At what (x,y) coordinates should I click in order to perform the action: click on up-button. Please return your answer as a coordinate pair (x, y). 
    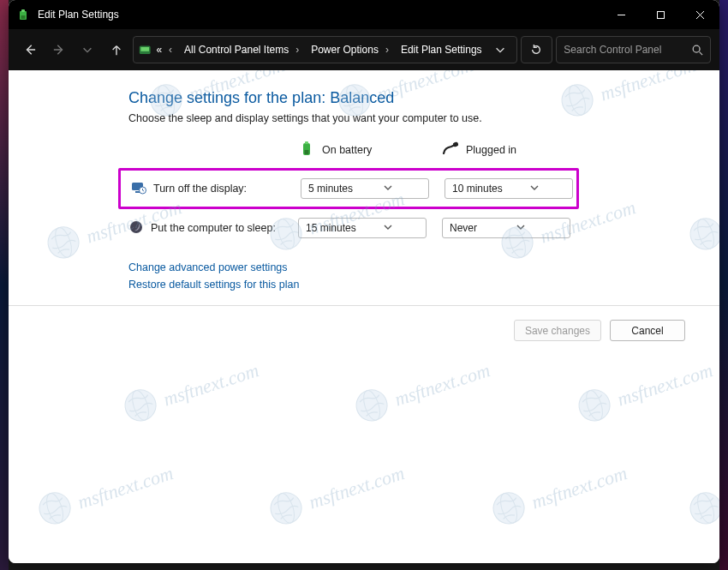
    Looking at the image, I should click on (116, 50).